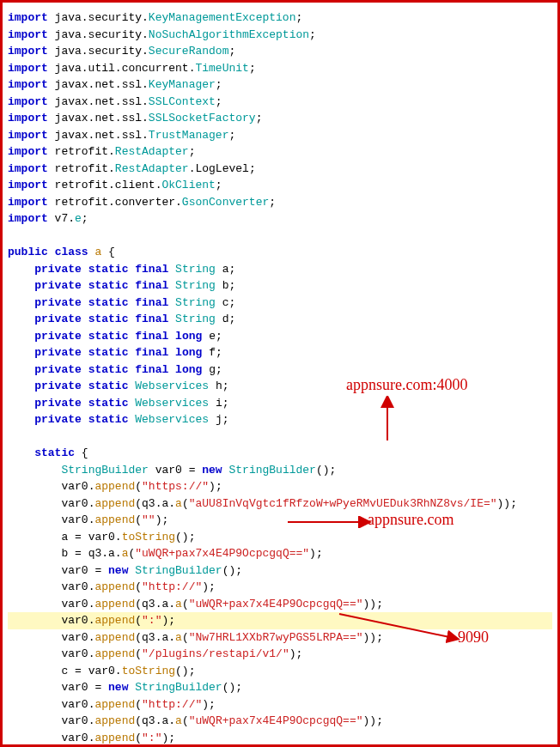 The image size is (560, 747). I want to click on string-literal: "http://", so click(172, 704).